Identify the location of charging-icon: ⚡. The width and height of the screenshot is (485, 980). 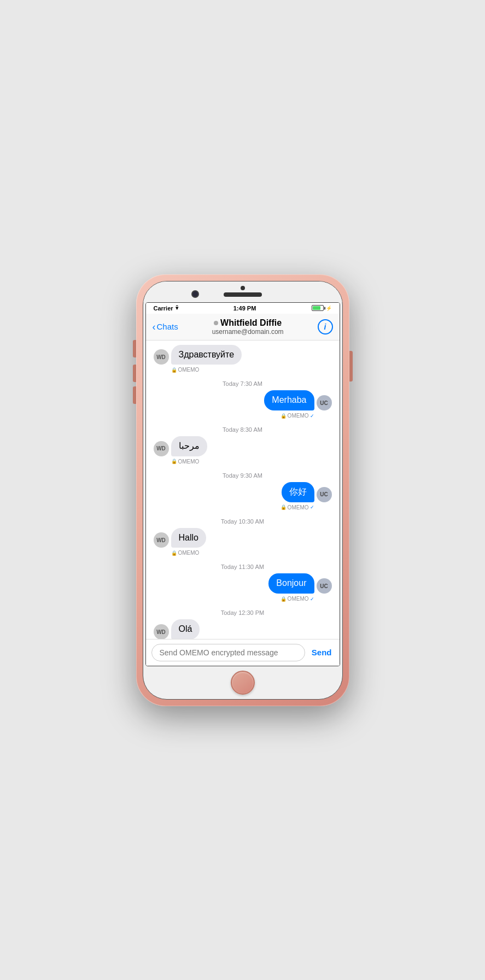
(329, 308).